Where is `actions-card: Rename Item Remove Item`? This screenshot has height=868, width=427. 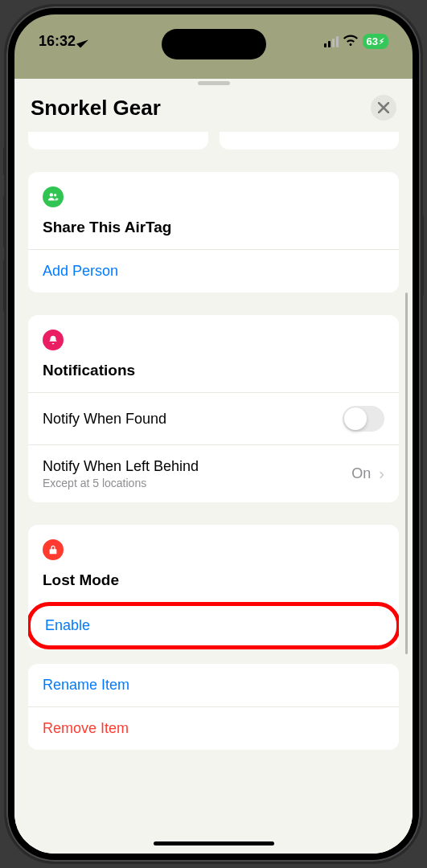 actions-card: Rename Item Remove Item is located at coordinates (214, 707).